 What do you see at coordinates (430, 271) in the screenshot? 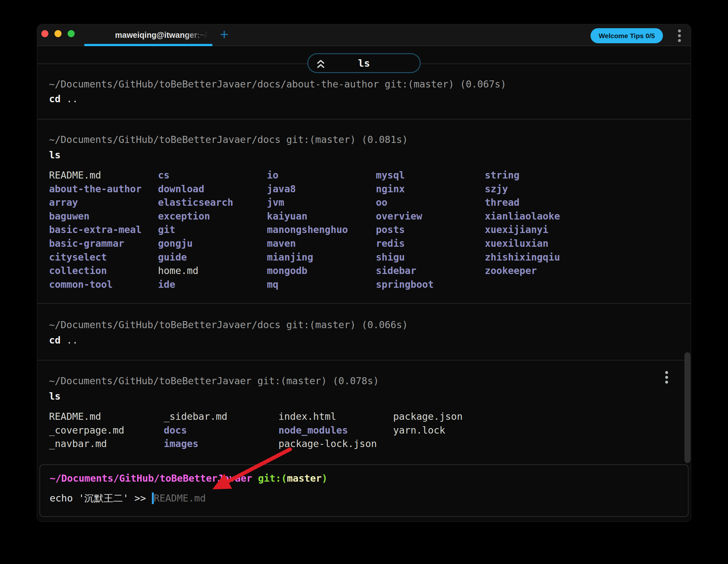
I see `directory-entry: sidebar` at bounding box center [430, 271].